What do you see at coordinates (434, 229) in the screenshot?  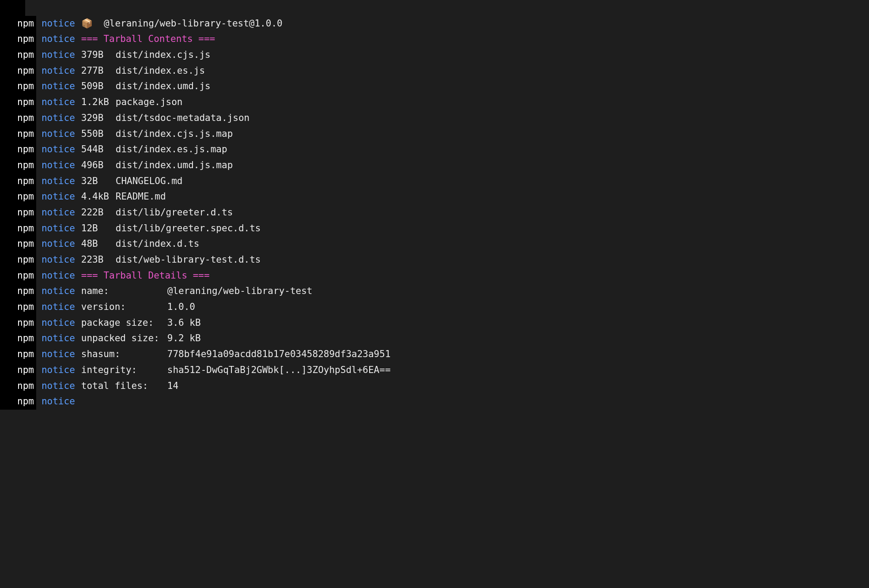 I see `terminal-line: npmnotice12Bdist/lib/greeter.spec.d.ts` at bounding box center [434, 229].